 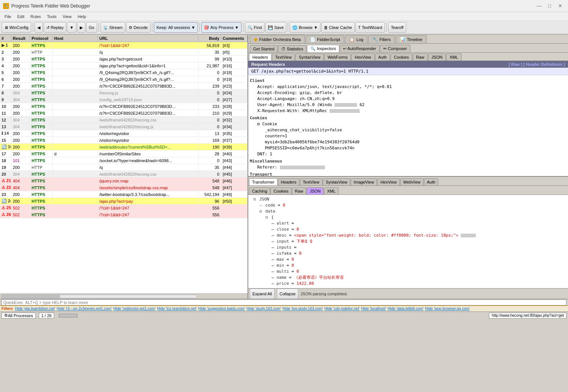 What do you see at coordinates (39, 27) in the screenshot?
I see `back-button: ◀` at bounding box center [39, 27].